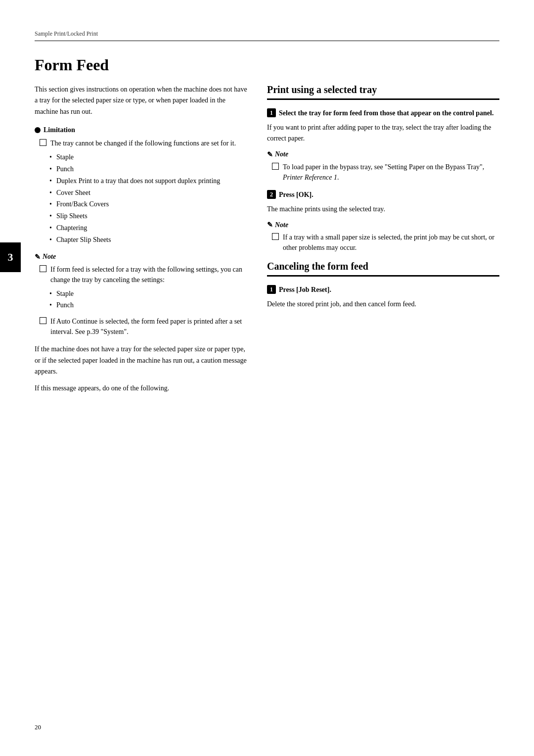  What do you see at coordinates (148, 204) in the screenshot?
I see `list-item: Front/Back Covers` at bounding box center [148, 204].